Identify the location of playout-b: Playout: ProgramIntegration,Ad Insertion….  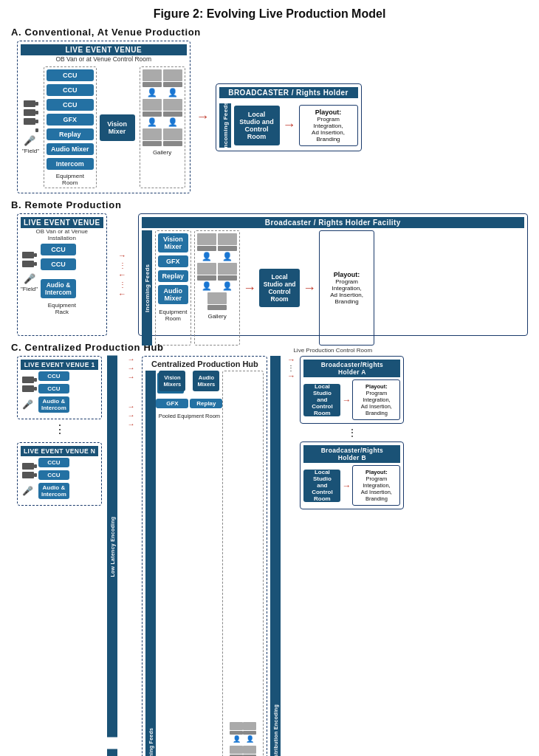
(347, 288).